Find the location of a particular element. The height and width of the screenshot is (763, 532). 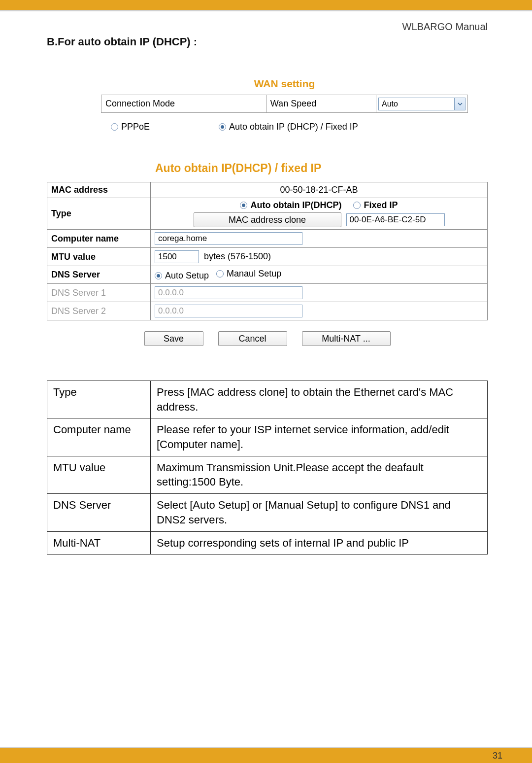

table-row: Multi-NATSetup corresponding sets of int… is located at coordinates (267, 543).